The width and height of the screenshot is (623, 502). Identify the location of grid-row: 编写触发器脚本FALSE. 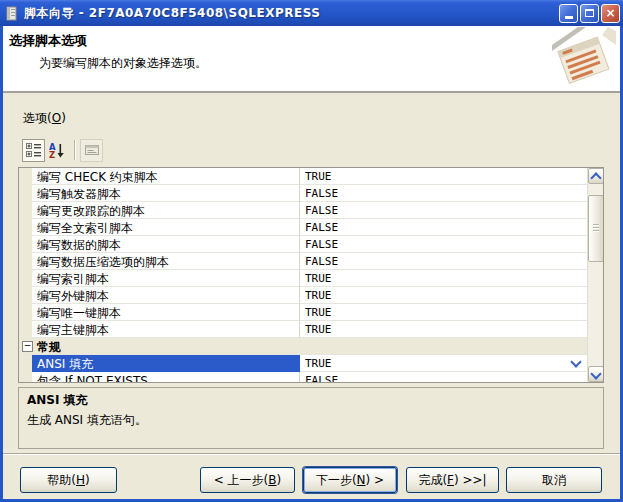
(303, 194).